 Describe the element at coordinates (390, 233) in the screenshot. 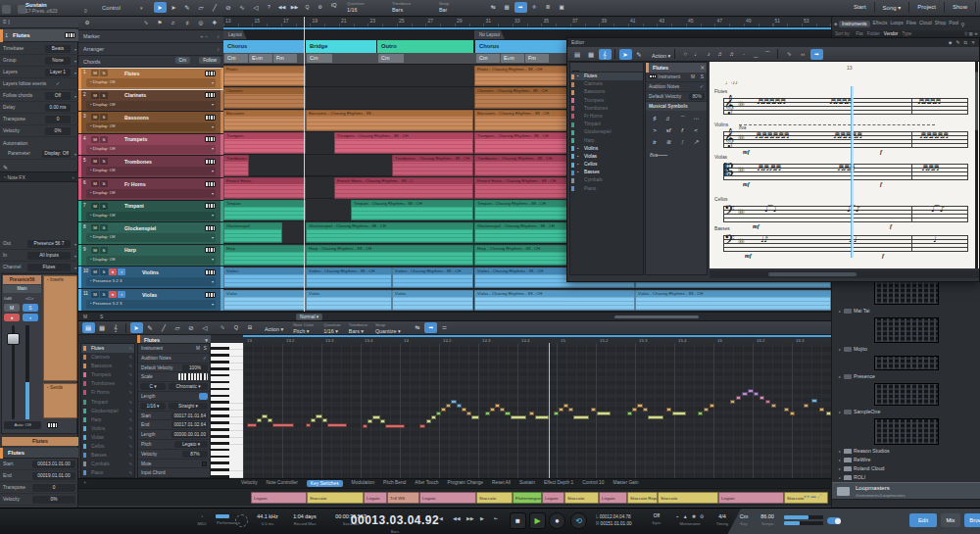

I see `clip-event: Glockenspiel - Chasing Rhythms - 88 - CH` at that location.